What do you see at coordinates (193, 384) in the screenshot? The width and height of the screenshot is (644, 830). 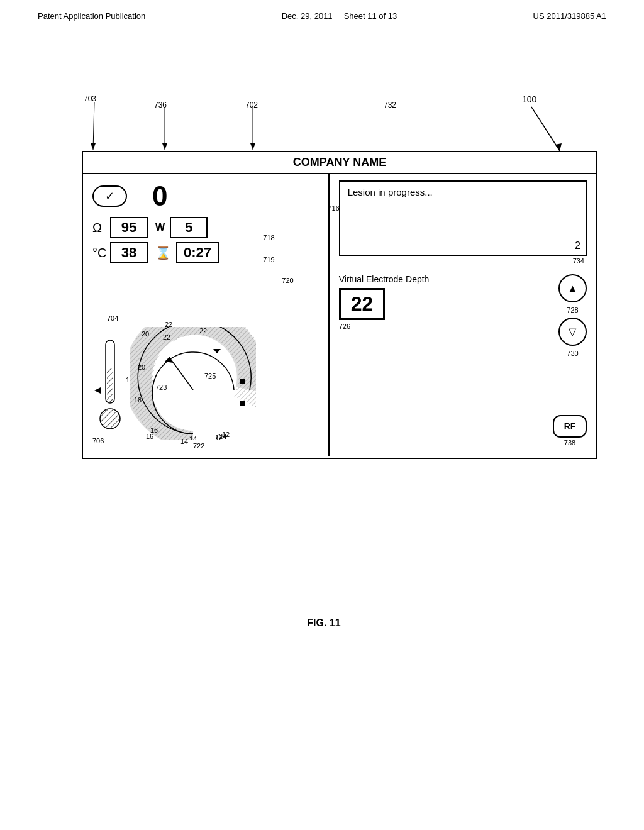 I see `donut-gauge: 12 14 16 18 20 22 22 20` at bounding box center [193, 384].